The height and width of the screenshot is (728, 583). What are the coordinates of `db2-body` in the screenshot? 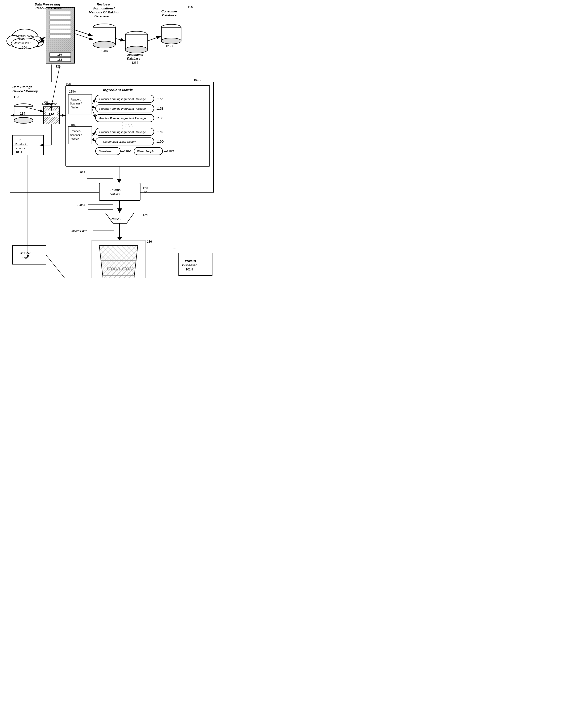 It's located at (136, 42).